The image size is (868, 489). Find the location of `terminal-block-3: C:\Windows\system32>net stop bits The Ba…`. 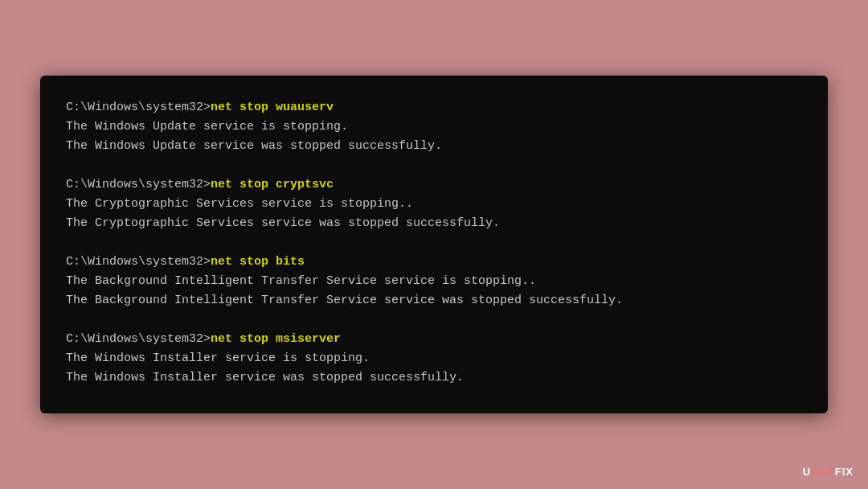

terminal-block-3: C:\Windows\system32>net stop bits The Ba… is located at coordinates (434, 281).